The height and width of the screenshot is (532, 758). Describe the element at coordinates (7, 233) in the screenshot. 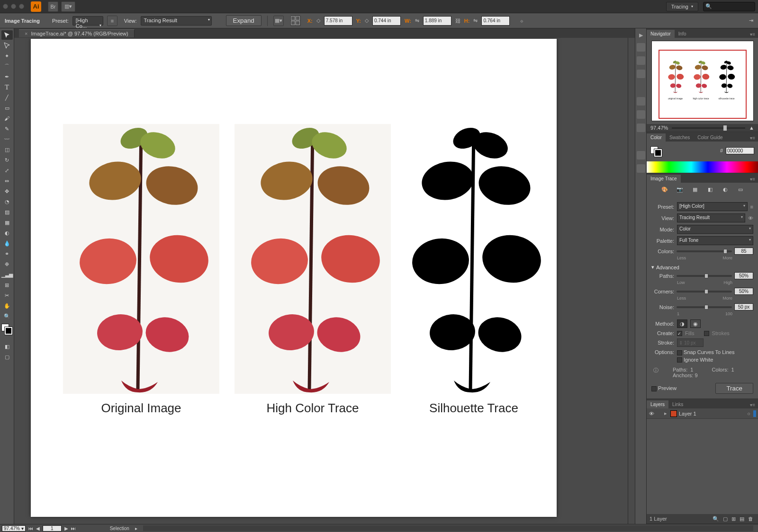

I see `gradient-tool: ◐` at that location.